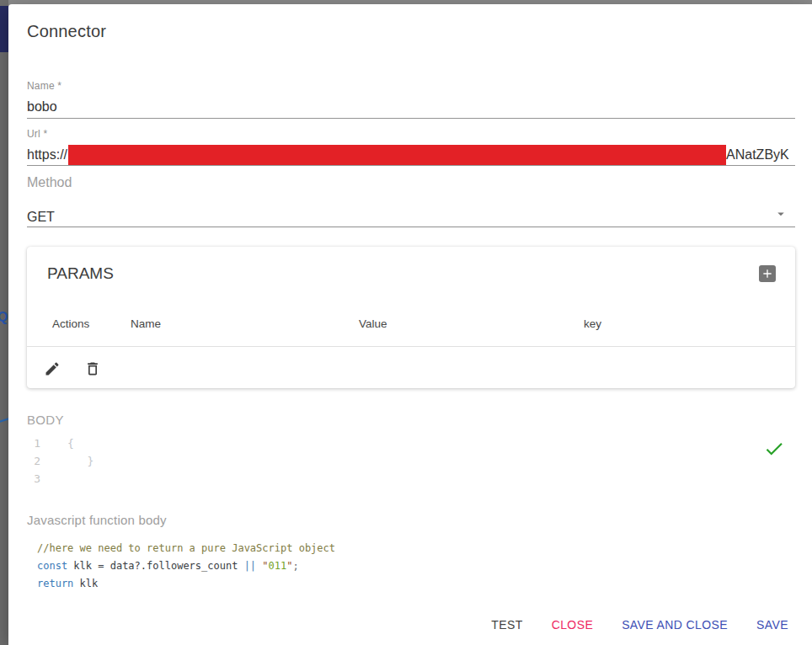  What do you see at coordinates (93, 369) in the screenshot?
I see `delete-param-button` at bounding box center [93, 369].